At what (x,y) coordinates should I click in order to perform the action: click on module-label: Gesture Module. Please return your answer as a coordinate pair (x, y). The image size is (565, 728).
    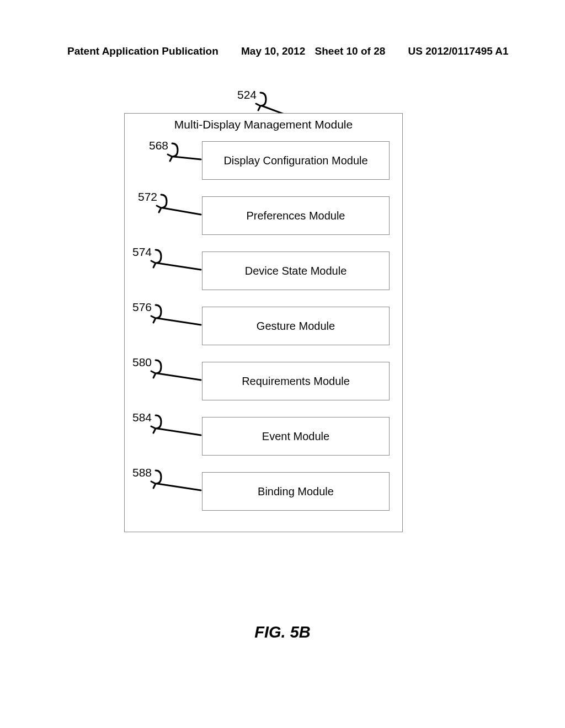
    Looking at the image, I should click on (296, 326).